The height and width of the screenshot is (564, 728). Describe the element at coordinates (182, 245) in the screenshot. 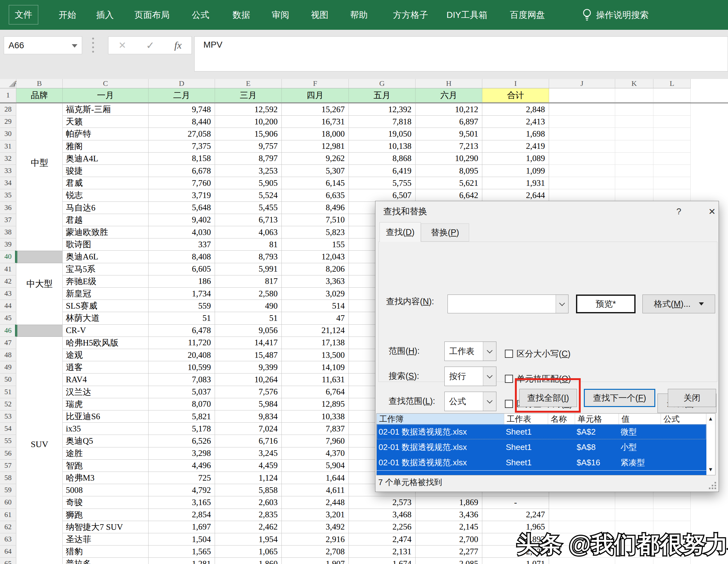

I see `cell-C39: 337` at that location.